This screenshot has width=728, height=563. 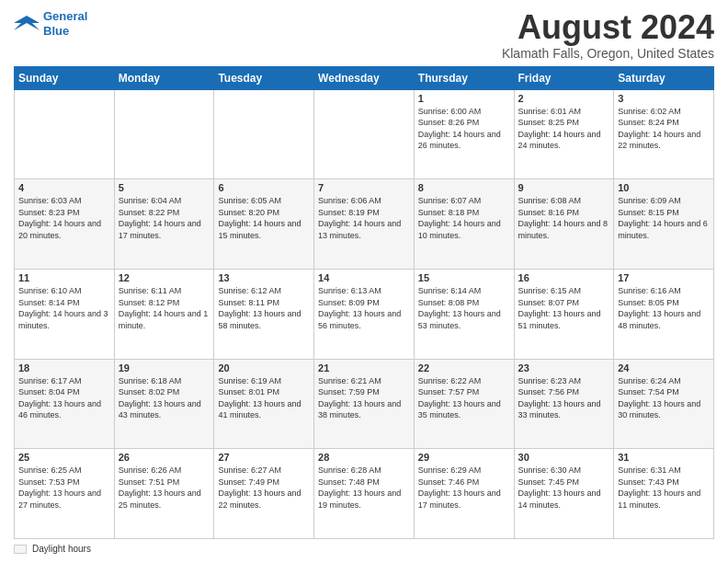 I want to click on table-row: 14Sunrise: 6:13 AM Sunset: 8:09 PM Dayli…, so click(x=364, y=314).